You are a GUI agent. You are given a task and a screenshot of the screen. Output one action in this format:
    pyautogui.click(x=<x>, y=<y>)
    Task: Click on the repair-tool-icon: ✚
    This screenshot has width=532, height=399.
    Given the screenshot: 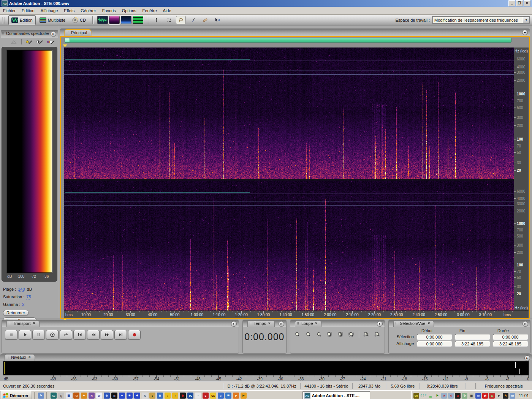 What is the action you would take?
    pyautogui.click(x=137, y=396)
    